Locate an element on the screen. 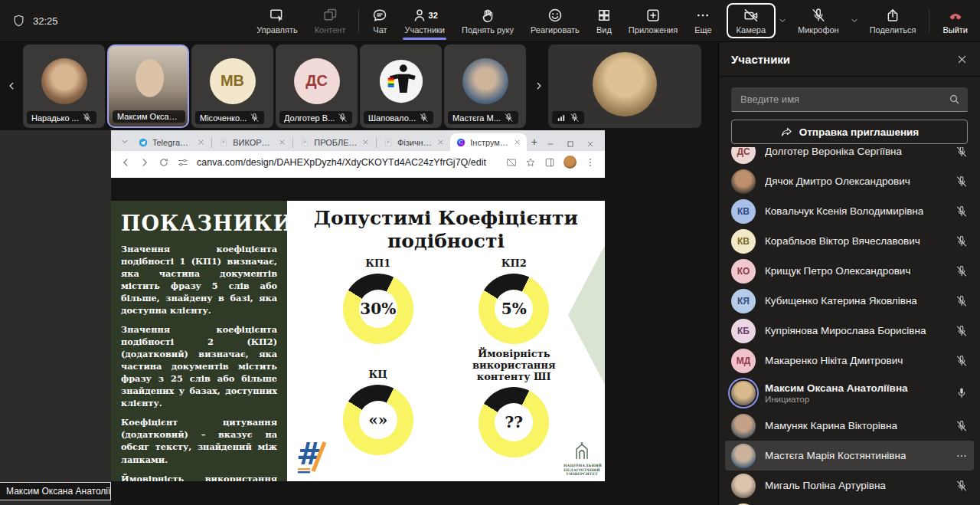 This screenshot has height=505, width=980. search-icon is located at coordinates (954, 100).